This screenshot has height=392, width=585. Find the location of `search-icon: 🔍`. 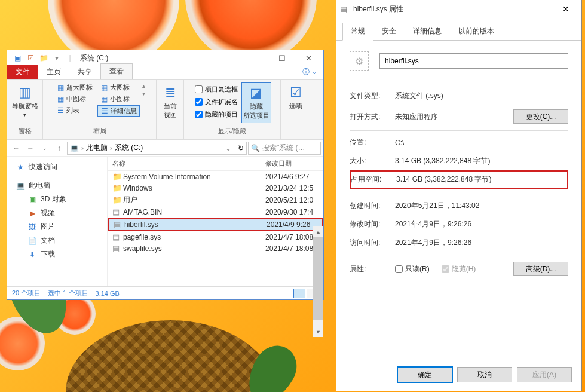

search-icon: 🔍 is located at coordinates (256, 148).